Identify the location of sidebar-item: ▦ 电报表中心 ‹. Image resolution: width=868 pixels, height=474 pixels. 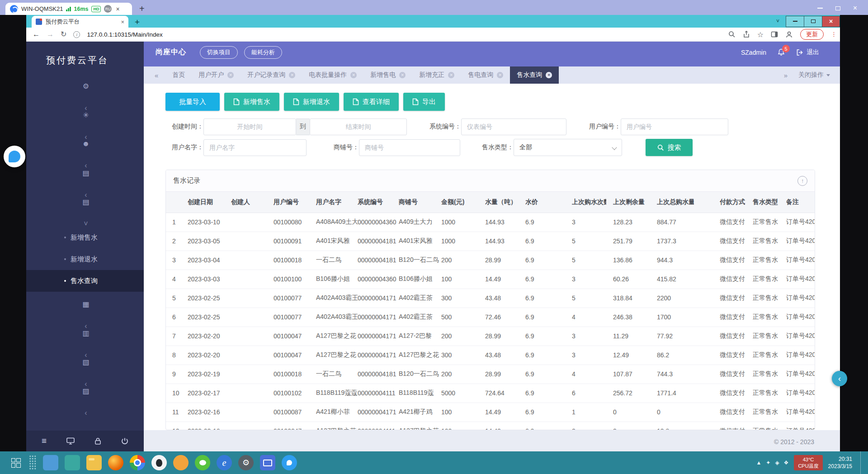
(85, 312).